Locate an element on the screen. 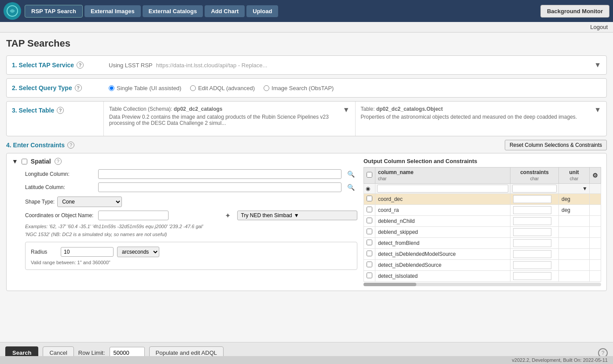  shape-type-label: Shape Type: is located at coordinates (40, 202).